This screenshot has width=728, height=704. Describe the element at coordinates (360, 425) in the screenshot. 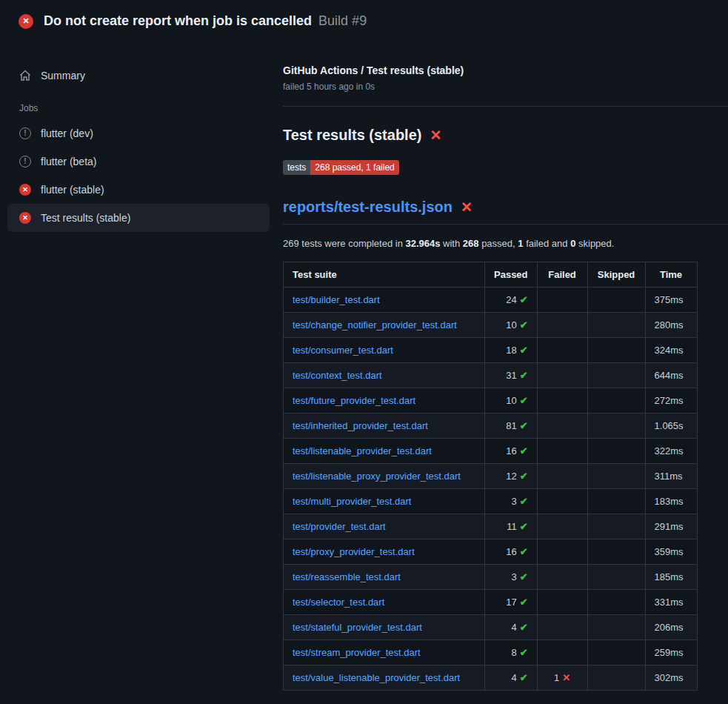

I see `suite-link: test/inherited_provider_test.dart` at that location.